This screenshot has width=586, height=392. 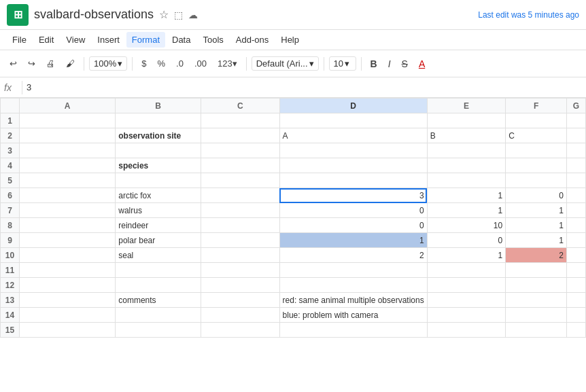 What do you see at coordinates (241, 255) in the screenshot?
I see `cell-10-C` at bounding box center [241, 255].